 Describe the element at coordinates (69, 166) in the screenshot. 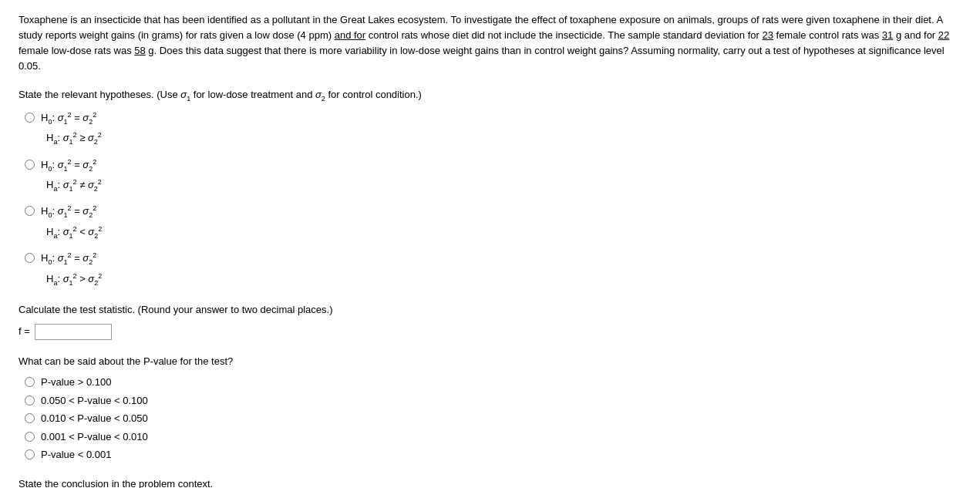

I see `hypothesis-null-2: H0: σ12 = σ22` at that location.